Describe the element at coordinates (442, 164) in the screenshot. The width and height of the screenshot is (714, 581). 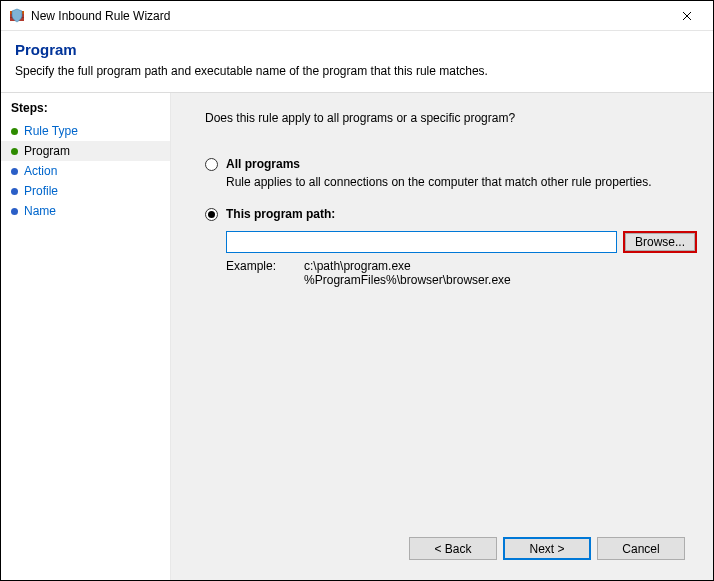
I see `option-all-programs: All programs` at that location.